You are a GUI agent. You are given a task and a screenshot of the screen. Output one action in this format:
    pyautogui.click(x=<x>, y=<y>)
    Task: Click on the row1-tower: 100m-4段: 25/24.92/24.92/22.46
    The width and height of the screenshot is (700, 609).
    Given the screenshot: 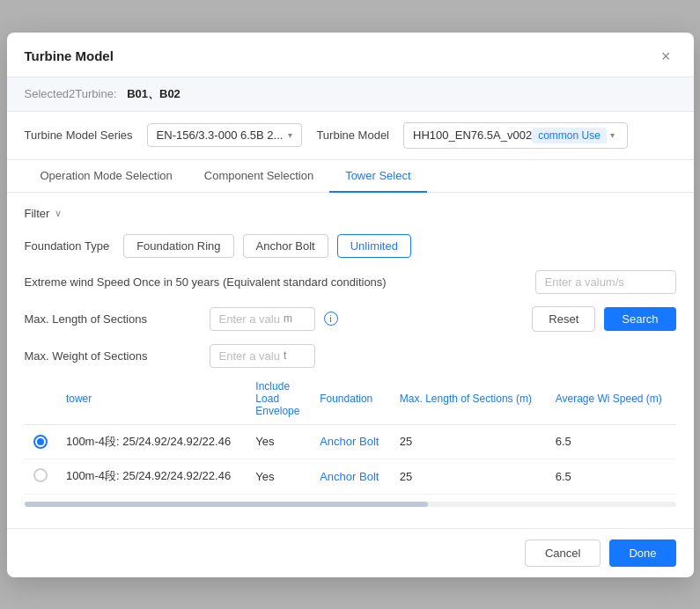 What is the action you would take?
    pyautogui.click(x=151, y=442)
    